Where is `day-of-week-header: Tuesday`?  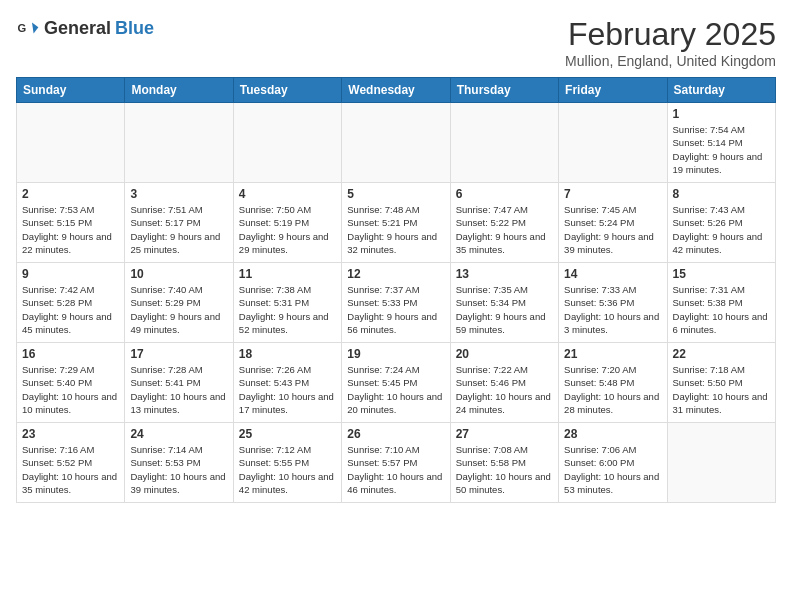
day-of-week-header: Tuesday is located at coordinates (287, 90).